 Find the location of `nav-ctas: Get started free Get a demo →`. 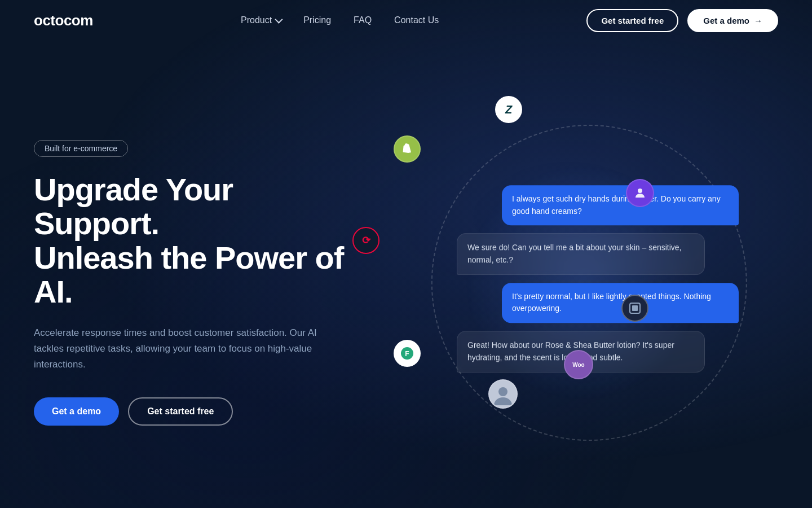

nav-ctas: Get started free Get a demo → is located at coordinates (682, 20).